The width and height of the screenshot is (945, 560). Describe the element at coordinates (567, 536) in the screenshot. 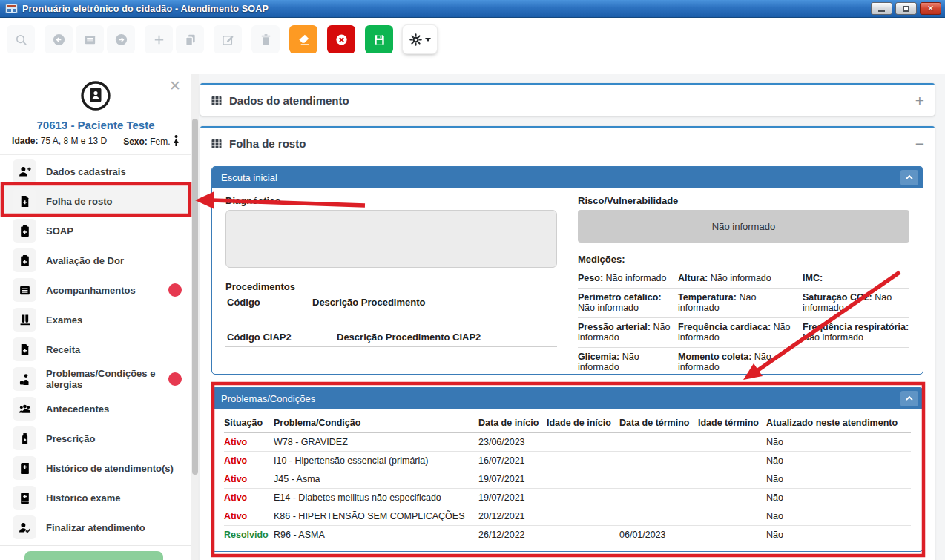

I see `table-row: Resolvido R96 - ASMA 26/12/2022 06/01/20…` at that location.